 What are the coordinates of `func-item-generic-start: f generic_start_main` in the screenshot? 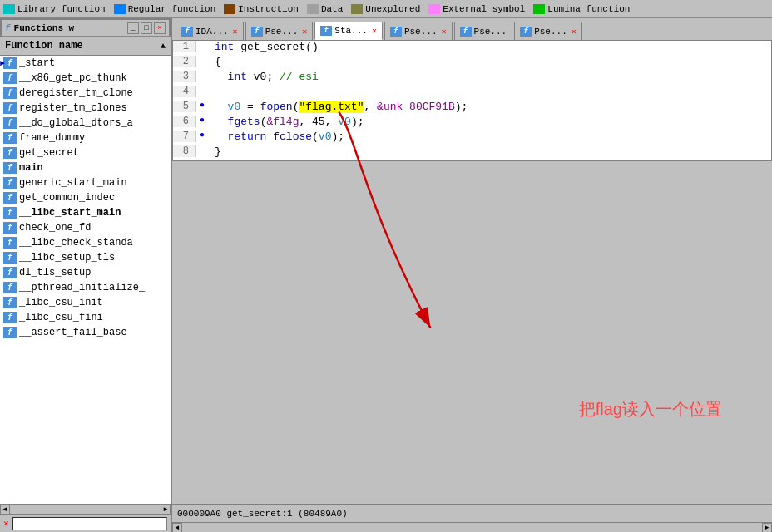 It's located at (85, 183).